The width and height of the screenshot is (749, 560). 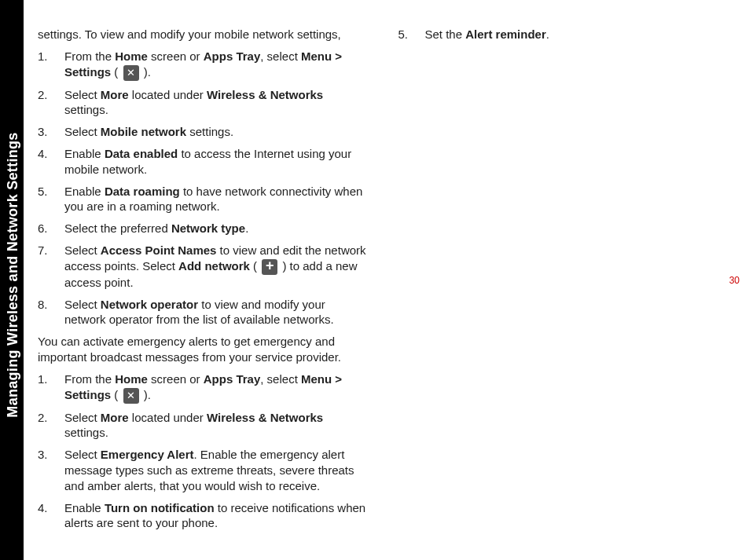 I want to click on step-text: Select Network operator to view and modi…, so click(x=215, y=313).